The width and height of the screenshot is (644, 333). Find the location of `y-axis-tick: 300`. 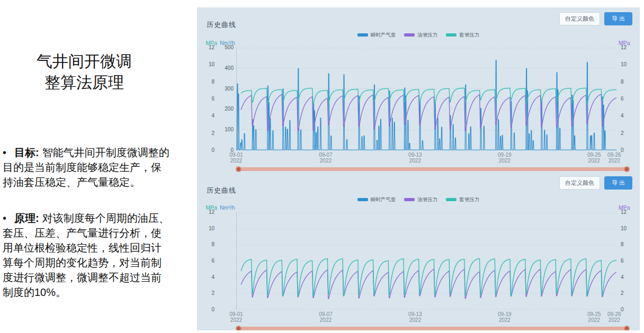

y-axis-tick: 300 is located at coordinates (229, 89).